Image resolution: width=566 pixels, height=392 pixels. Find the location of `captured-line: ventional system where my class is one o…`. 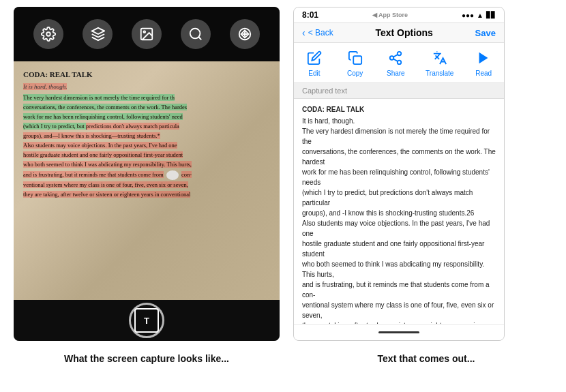

captured-line: ventional system where my class is one o… is located at coordinates (399, 310).